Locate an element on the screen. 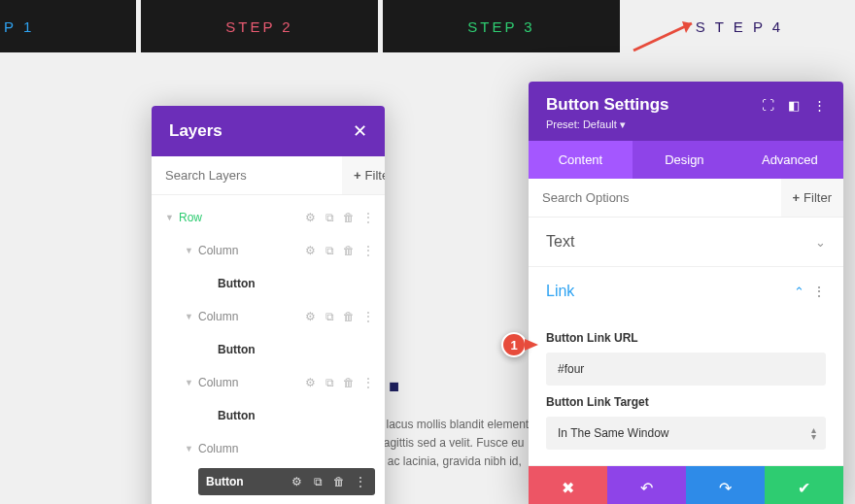  cancel-button: ✖ is located at coordinates (567, 486).